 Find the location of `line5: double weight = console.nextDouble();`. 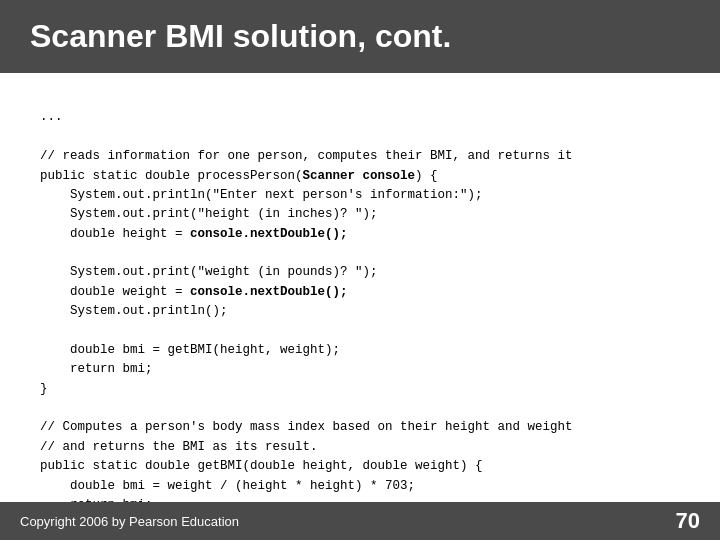

line5: double weight = console.nextDouble(); is located at coordinates (194, 292).